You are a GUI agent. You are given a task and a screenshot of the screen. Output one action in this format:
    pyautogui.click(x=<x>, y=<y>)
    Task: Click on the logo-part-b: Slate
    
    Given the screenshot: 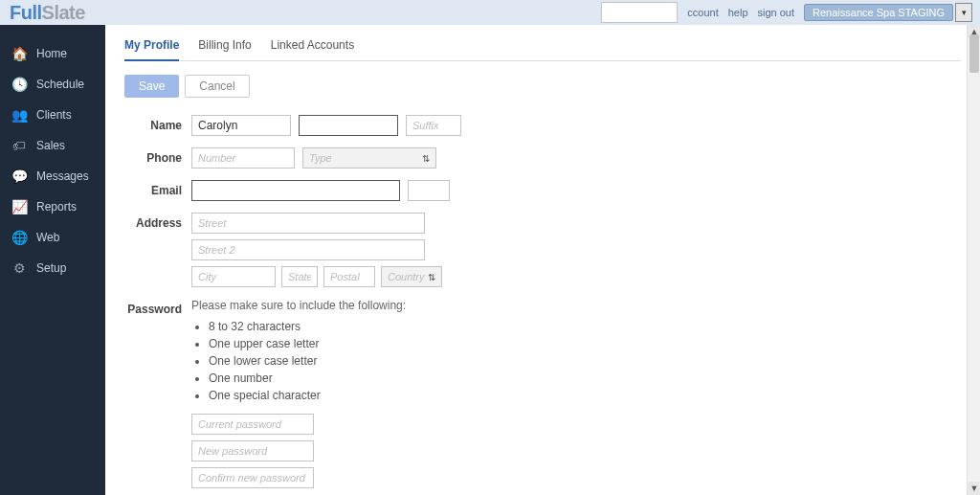 What is the action you would take?
    pyautogui.click(x=63, y=12)
    